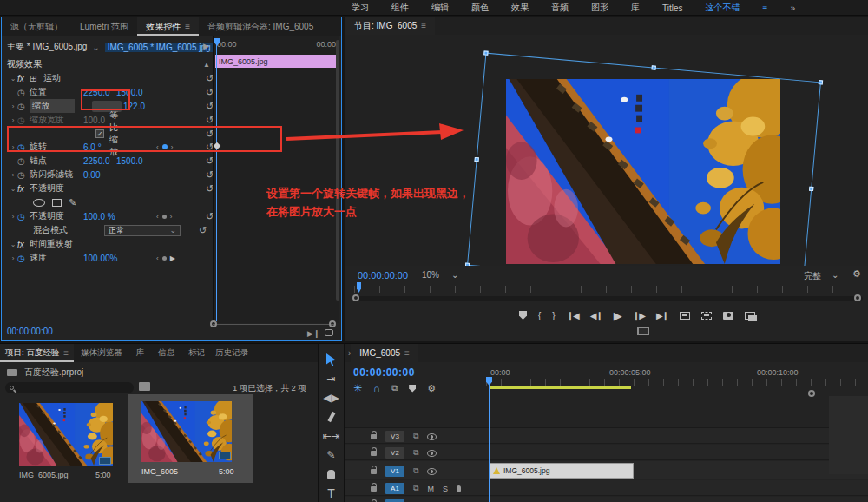 This screenshot has width=868, height=502. I want to click on menu-overflow-icon: », so click(792, 9).